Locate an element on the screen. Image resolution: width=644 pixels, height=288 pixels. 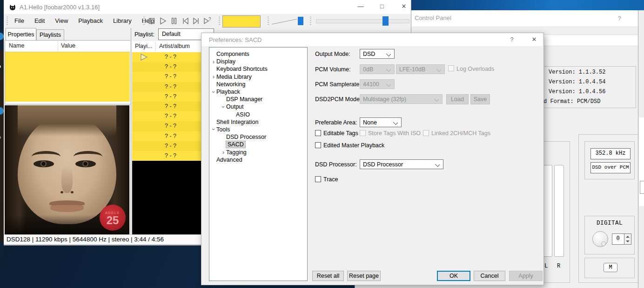
menubar: FileEditViewPlaybackLibraryHelp ? is located at coordinates (208, 21).